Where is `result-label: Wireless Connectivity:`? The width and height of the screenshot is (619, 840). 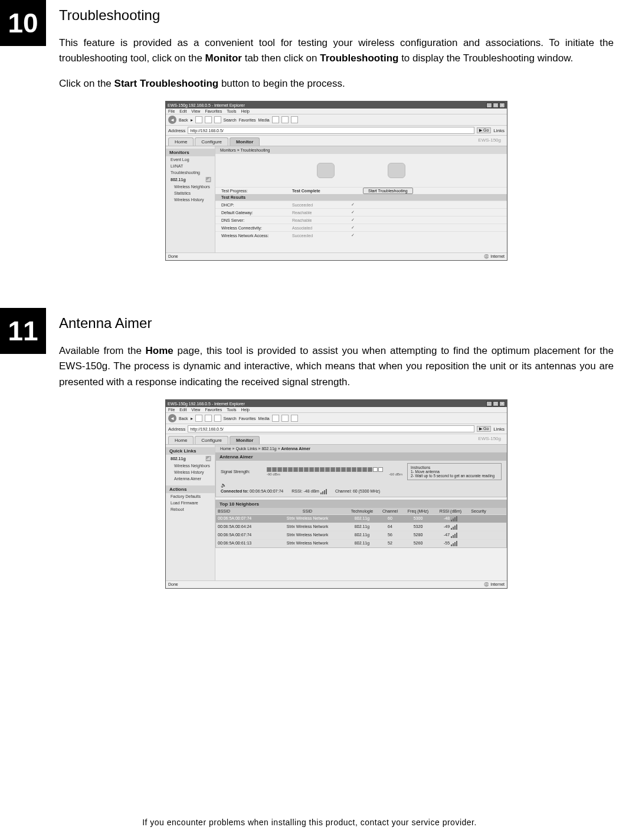
result-label: Wireless Connectivity: is located at coordinates (257, 228).